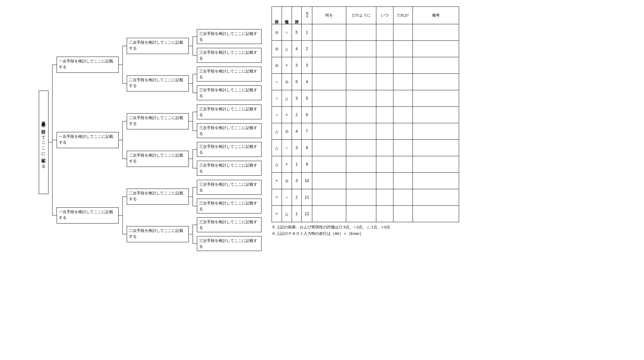 The image size is (644, 360). What do you see at coordinates (44, 142) in the screenshot?
I see `root-node: 基本目的を検討してここに記載する` at bounding box center [44, 142].